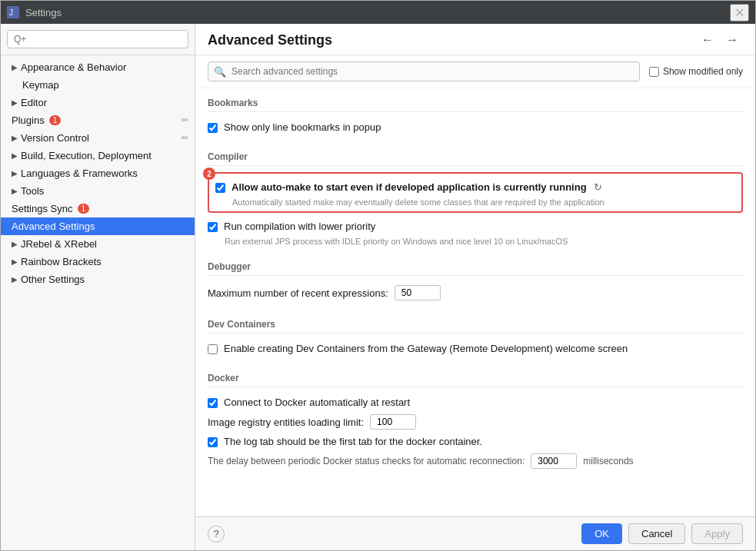 This screenshot has height=551, width=756. What do you see at coordinates (366, 461) in the screenshot?
I see `delay-label: The delay between periodic Docker status…` at bounding box center [366, 461].